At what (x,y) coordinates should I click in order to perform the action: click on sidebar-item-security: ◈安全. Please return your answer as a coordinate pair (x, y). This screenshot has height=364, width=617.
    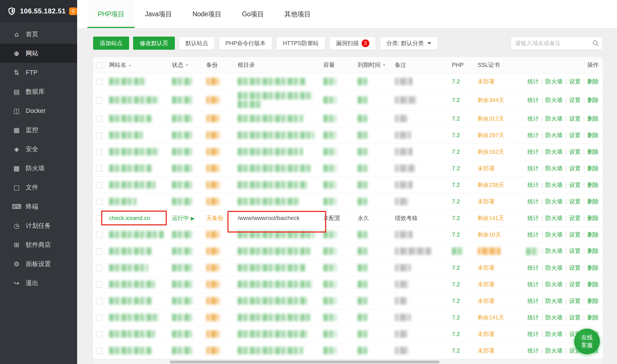
    Looking at the image, I should click on (39, 149).